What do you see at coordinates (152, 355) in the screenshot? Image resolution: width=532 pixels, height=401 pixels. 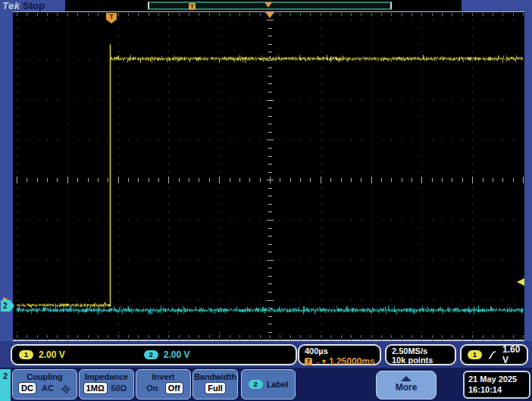 I see `ch2-badge: 2` at bounding box center [152, 355].